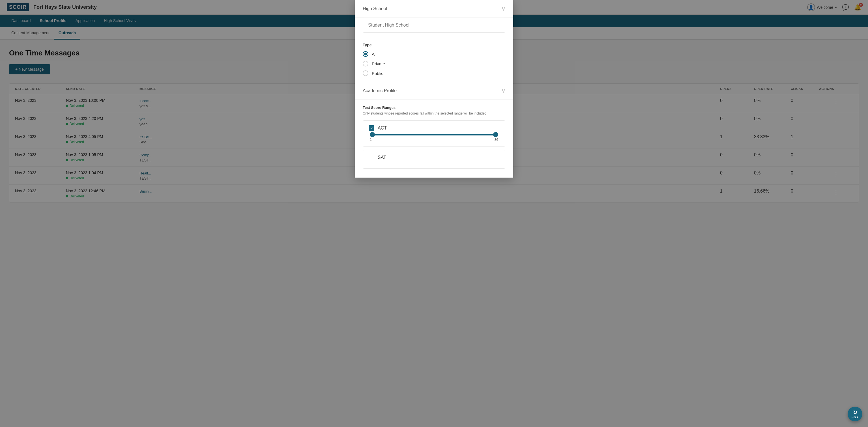 The width and height of the screenshot is (868, 427). I want to click on type-section: Type All Private Public, so click(434, 60).